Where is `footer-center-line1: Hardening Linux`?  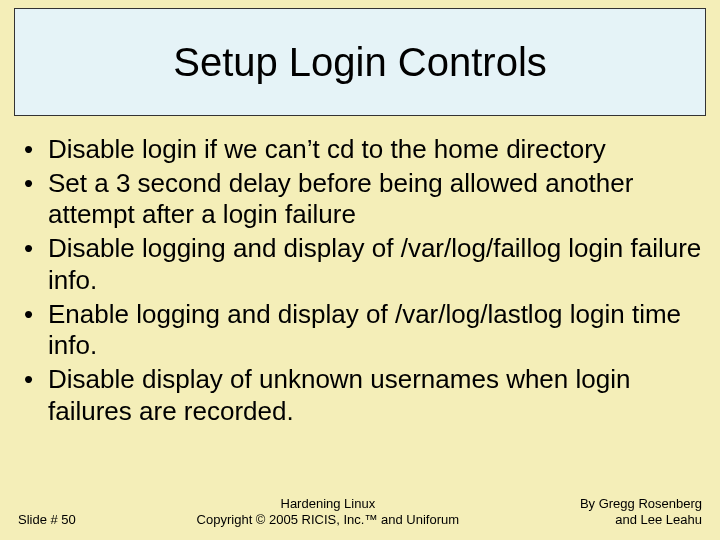 footer-center-line1: Hardening Linux is located at coordinates (328, 504).